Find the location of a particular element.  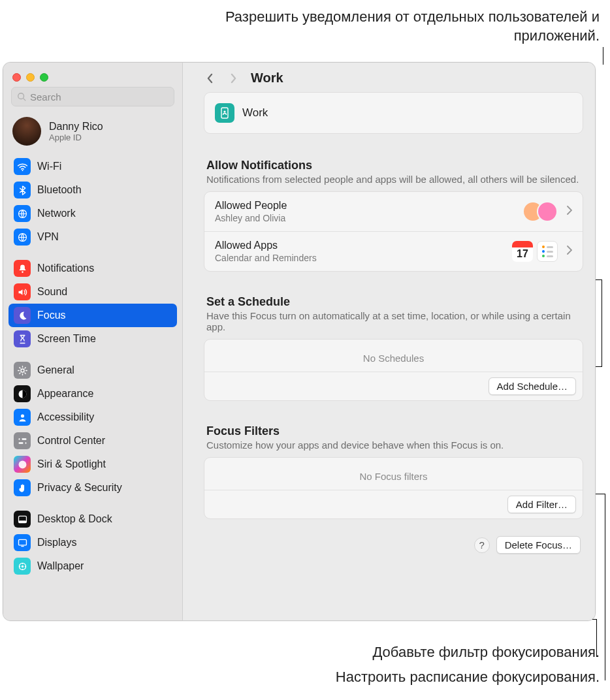

appearance-icon is located at coordinates (22, 394).